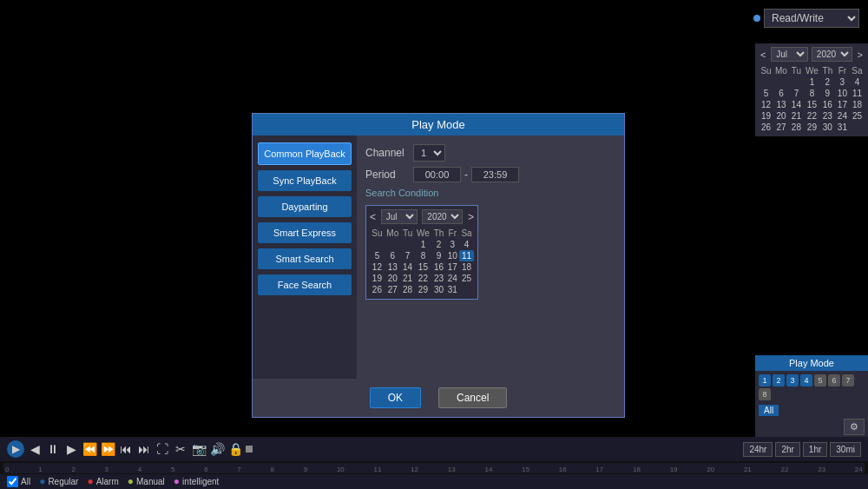  I want to click on channel-btn-1: 1, so click(765, 380).